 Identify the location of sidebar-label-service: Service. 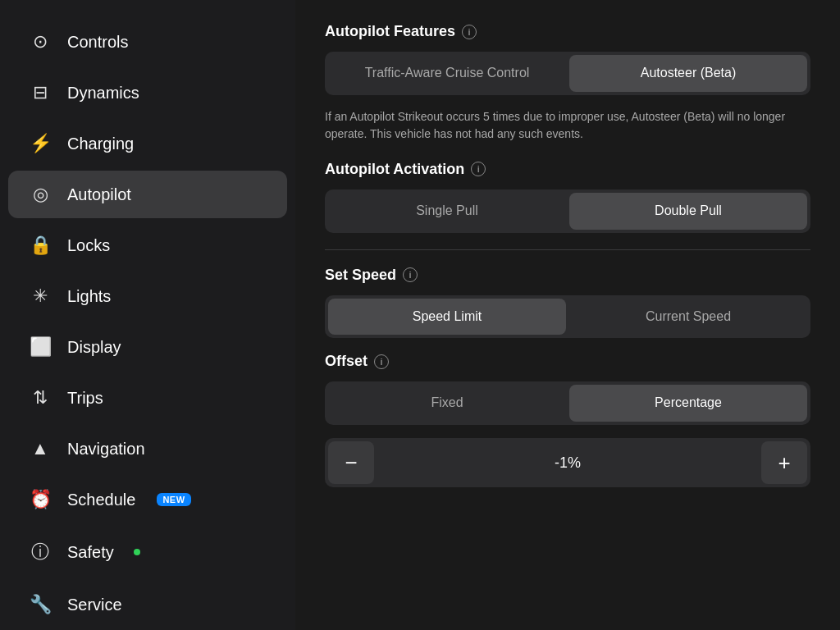
(95, 605).